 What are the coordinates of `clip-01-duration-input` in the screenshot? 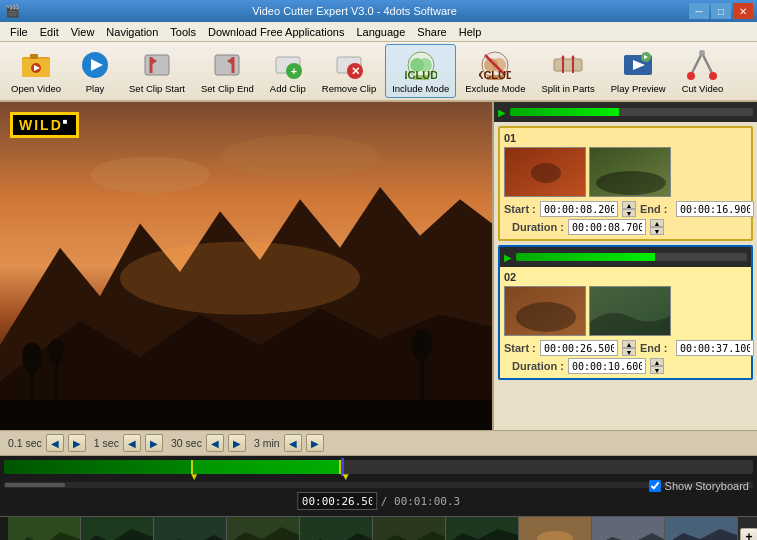 It's located at (607, 227).